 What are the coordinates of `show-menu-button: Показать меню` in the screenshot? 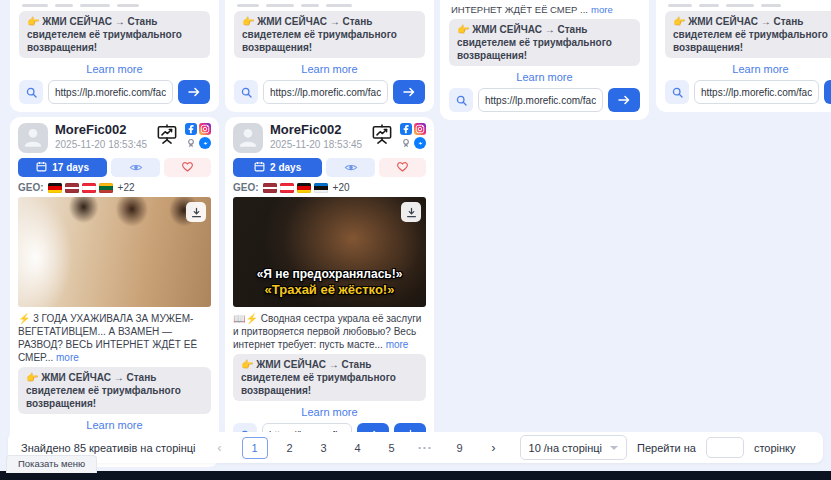 It's located at (52, 464).